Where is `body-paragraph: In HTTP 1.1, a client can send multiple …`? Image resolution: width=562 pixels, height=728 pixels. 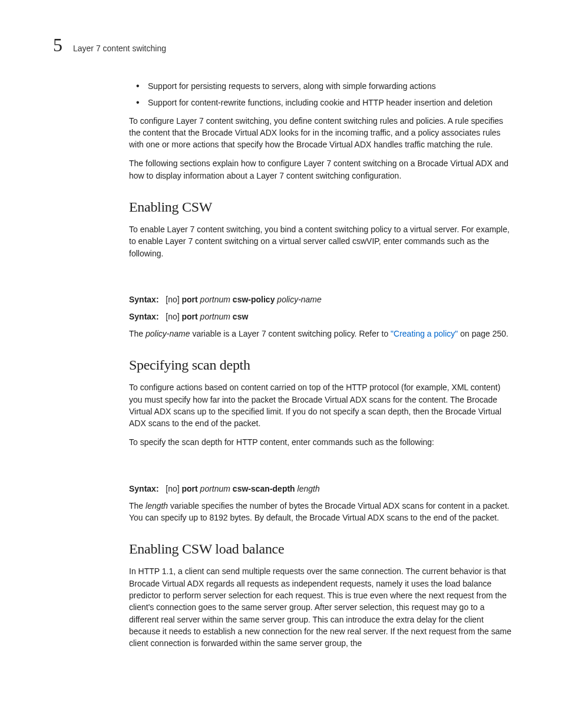
body-paragraph: In HTTP 1.1, a client can send multiple … is located at coordinates (322, 607).